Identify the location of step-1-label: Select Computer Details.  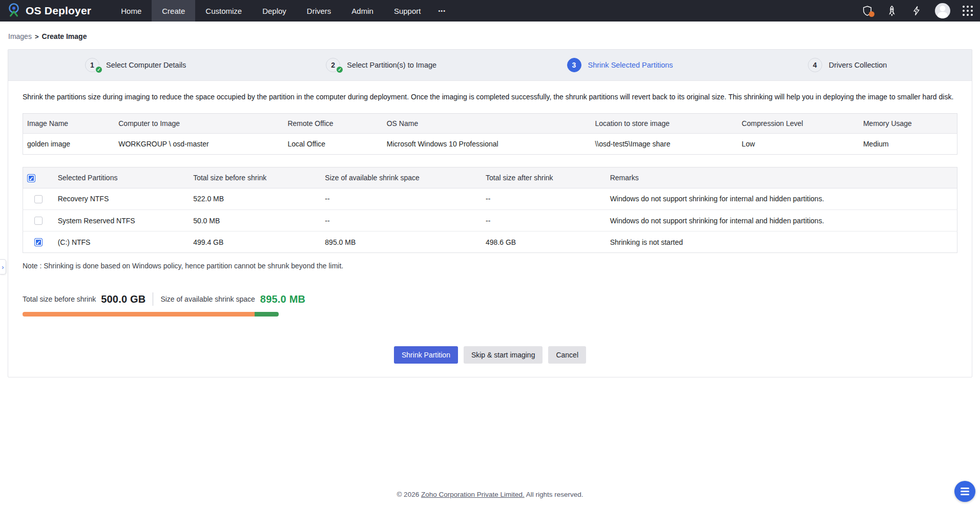
(146, 65).